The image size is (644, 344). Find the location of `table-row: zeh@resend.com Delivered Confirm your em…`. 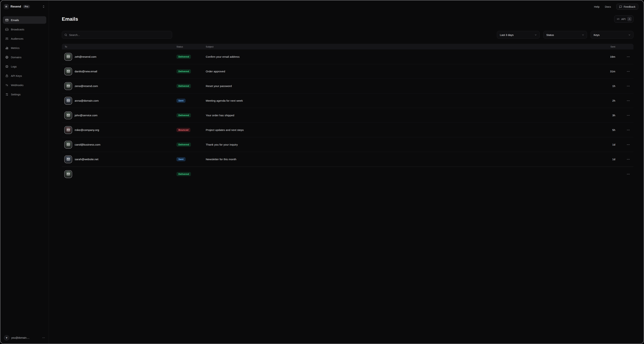

table-row: zeh@resend.com Delivered Confirm your em… is located at coordinates (192, 57).